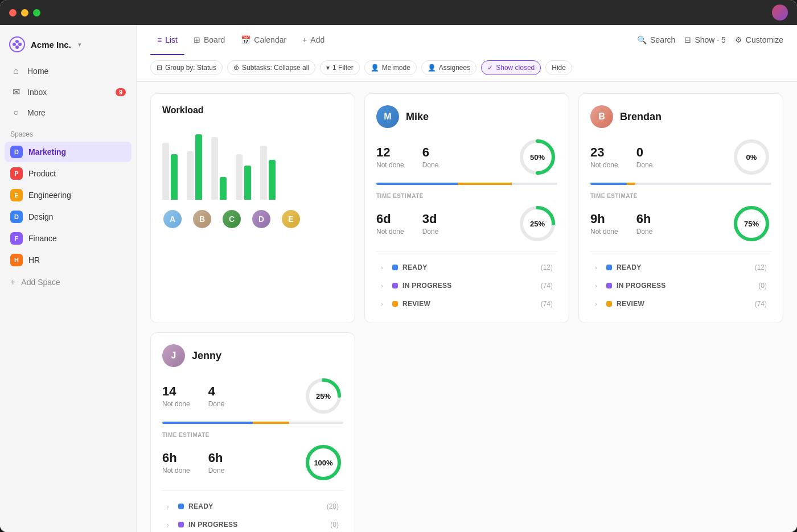 This screenshot has width=797, height=532. Describe the element at coordinates (68, 71) in the screenshot. I see `sidebar-item-home: ⌂ Home` at that location.